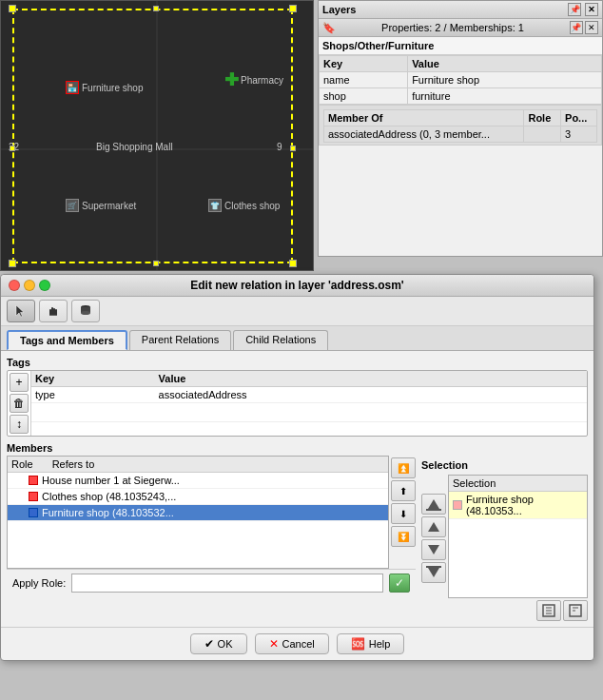 This screenshot has width=603, height=700. Describe the element at coordinates (254, 80) in the screenshot. I see `poi-pharmacy: ✚ Pharmacy` at that location.